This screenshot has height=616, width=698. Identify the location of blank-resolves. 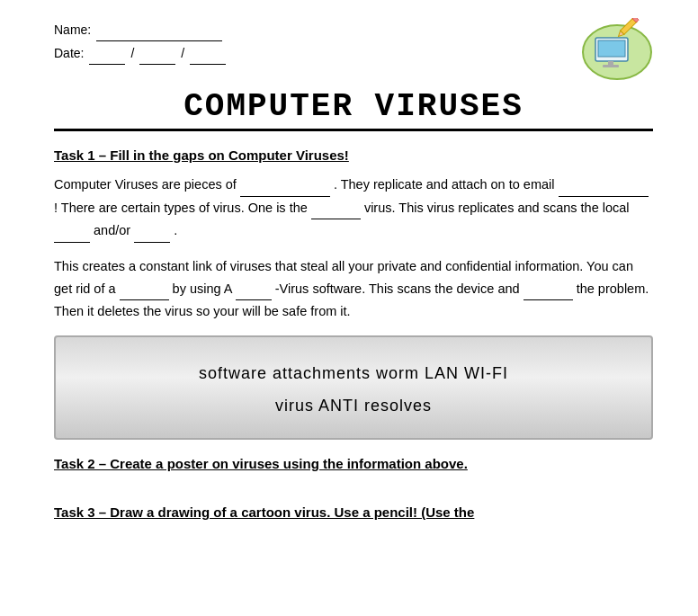
(549, 290).